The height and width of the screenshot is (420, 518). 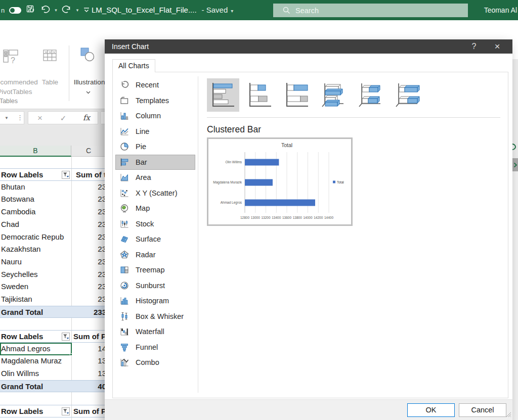 What do you see at coordinates (155, 178) in the screenshot?
I see `chart-type-area: Area` at bounding box center [155, 178].